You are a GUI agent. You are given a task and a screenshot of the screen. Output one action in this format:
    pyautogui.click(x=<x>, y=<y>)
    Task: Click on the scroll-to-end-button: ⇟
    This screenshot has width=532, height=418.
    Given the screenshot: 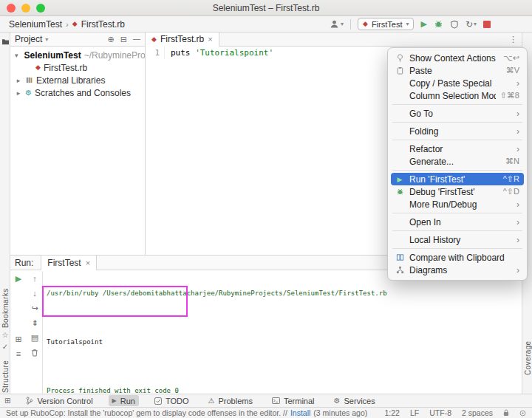 What is the action you would take?
    pyautogui.click(x=35, y=323)
    